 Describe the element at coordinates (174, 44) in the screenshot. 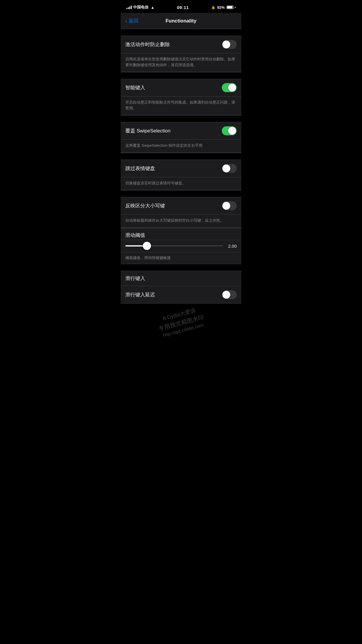

I see `prevent-delete-label: 激活动作时防止删除` at that location.